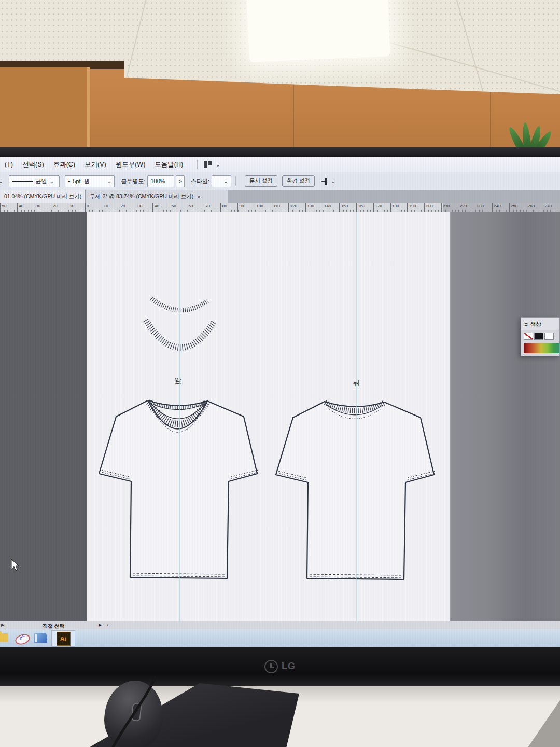 This screenshot has width=560, height=747. Describe the element at coordinates (221, 182) in the screenshot. I see `style-dropdown: ⌄` at that location.